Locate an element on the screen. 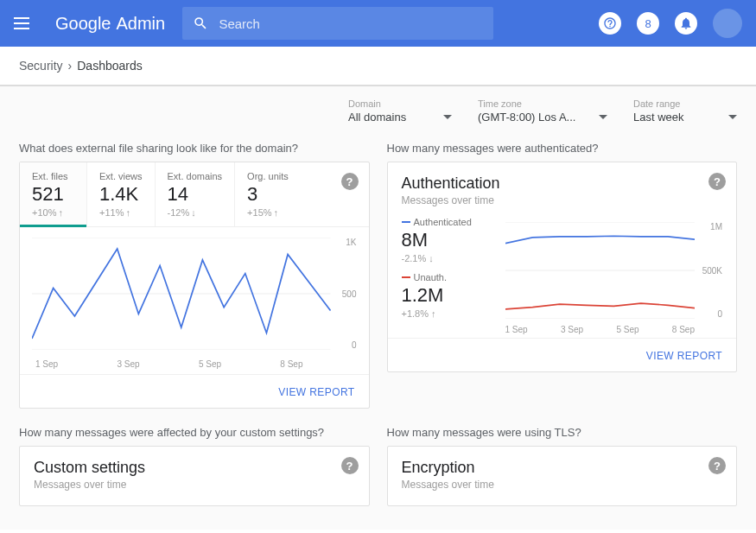 This screenshot has height=533, width=756. chart-external-sharing: 1K 500 0 1 Sep 3 Sep is located at coordinates (194, 301).